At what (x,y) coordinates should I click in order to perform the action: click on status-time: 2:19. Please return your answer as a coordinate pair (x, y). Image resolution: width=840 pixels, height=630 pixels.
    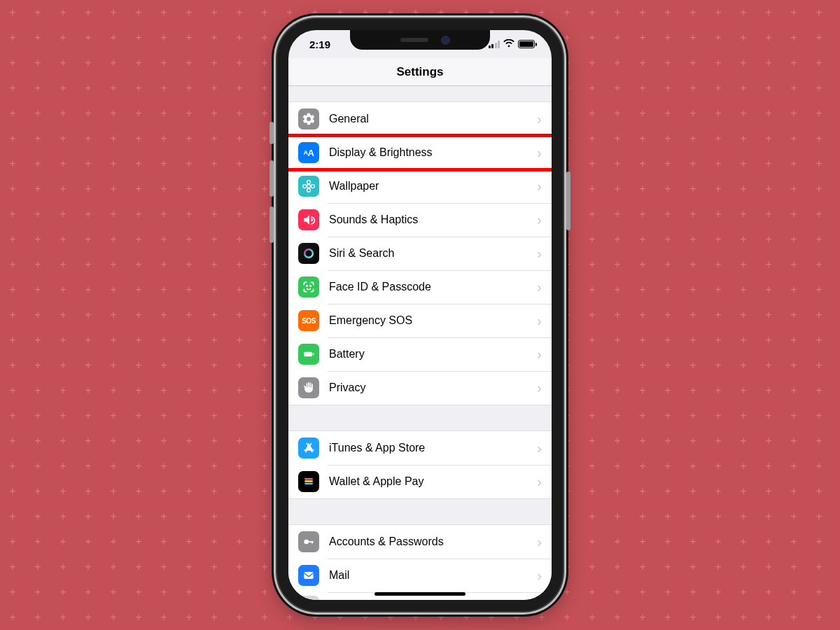
    Looking at the image, I should click on (320, 45).